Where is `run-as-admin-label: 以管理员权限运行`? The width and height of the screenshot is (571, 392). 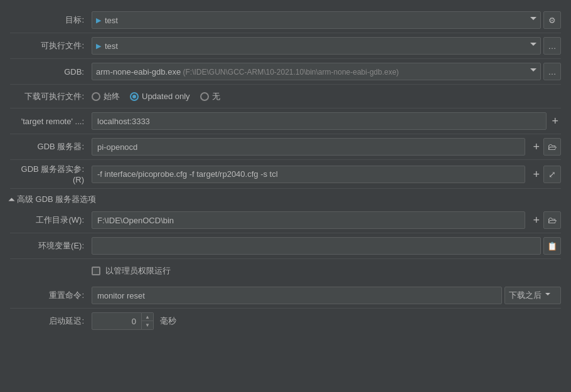
run-as-admin-label: 以管理员权限运行 is located at coordinates (138, 271).